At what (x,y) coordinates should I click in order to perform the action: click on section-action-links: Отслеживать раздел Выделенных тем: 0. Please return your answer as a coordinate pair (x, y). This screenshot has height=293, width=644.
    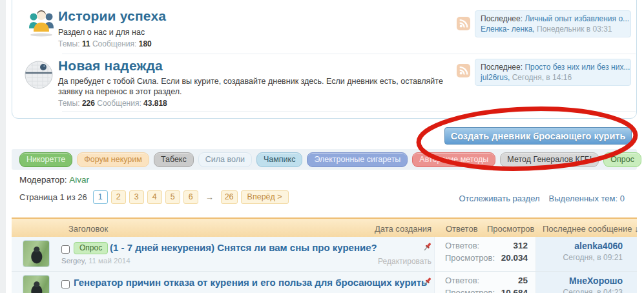
    Looking at the image, I should click on (541, 199).